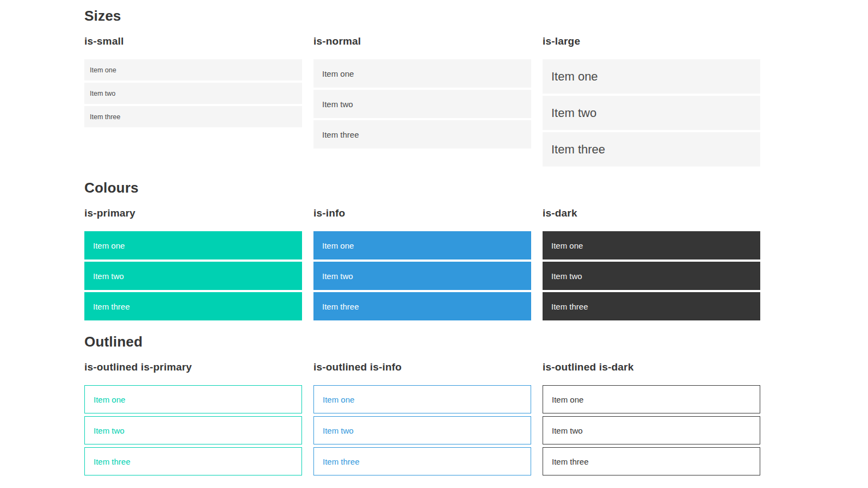  What do you see at coordinates (422, 430) in the screenshot?
I see `list-outlined-info: Item one Item two Item three` at bounding box center [422, 430].